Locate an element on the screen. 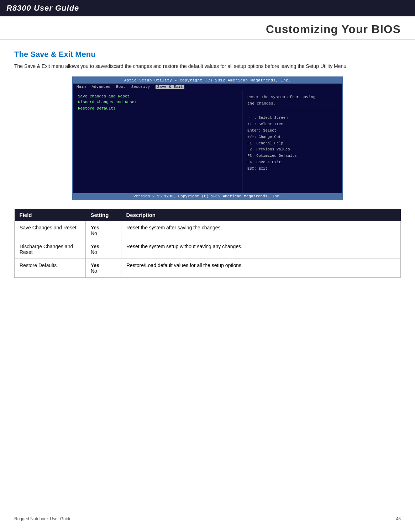 The image size is (415, 532). bios-menu-boot: Boot is located at coordinates (121, 87).